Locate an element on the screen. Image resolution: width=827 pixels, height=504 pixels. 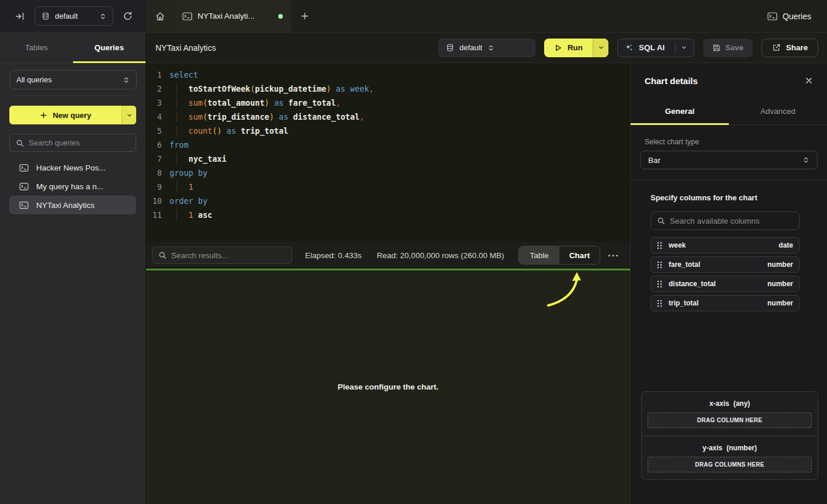
columns-search is located at coordinates (725, 221).